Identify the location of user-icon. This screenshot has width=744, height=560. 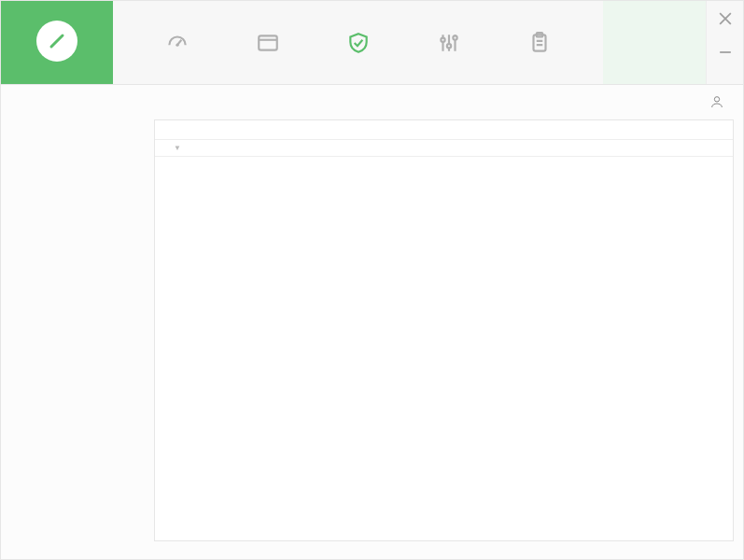
(717, 103).